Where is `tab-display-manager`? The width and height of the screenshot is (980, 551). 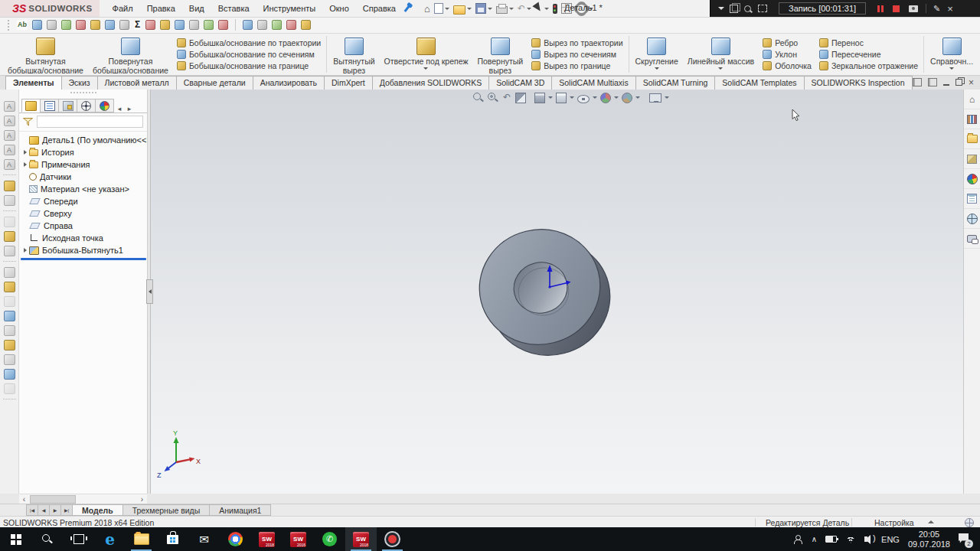 tab-display-manager is located at coordinates (104, 106).